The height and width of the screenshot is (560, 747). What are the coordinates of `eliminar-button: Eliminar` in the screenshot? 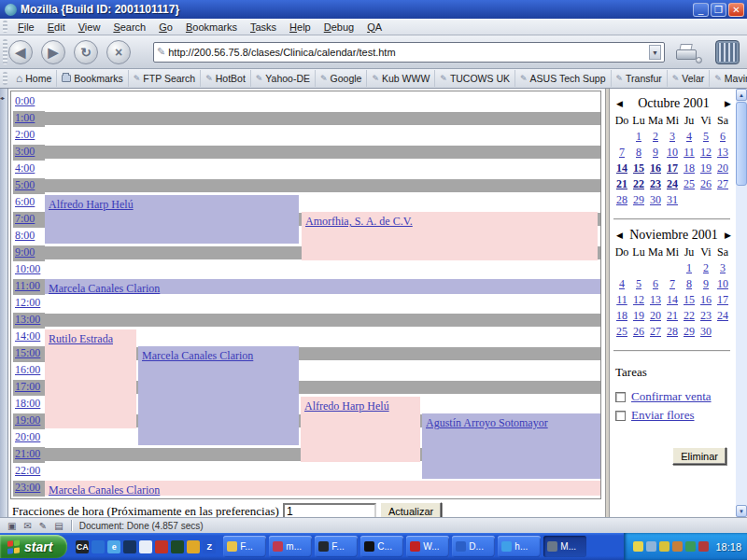 It's located at (699, 455).